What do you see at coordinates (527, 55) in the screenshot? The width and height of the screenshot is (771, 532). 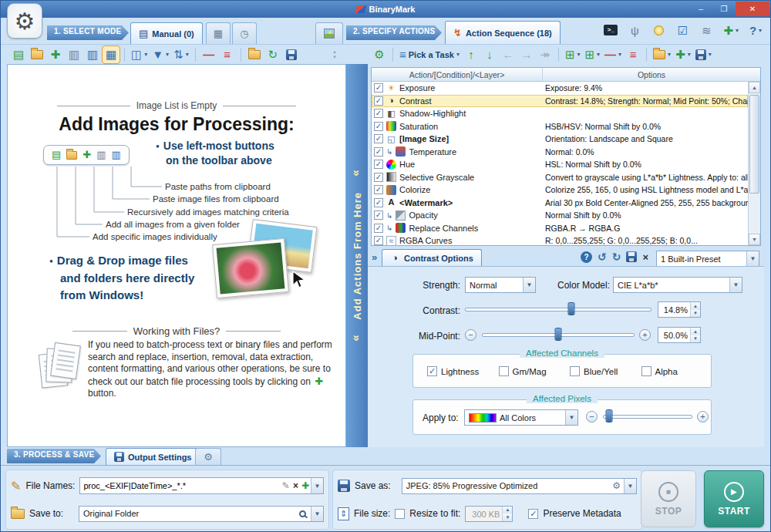 I see `nav-forward-icon: →` at bounding box center [527, 55].